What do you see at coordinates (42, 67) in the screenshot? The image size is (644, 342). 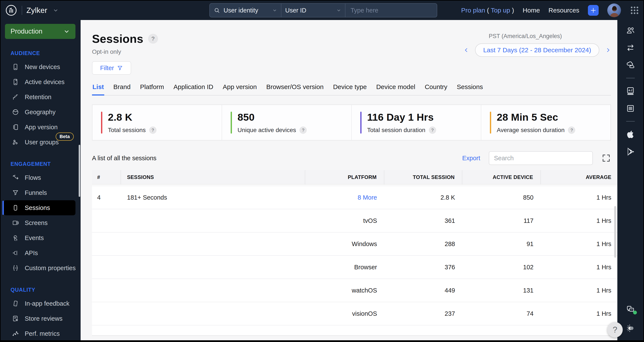 I see `sidebar-item-label: New devices` at bounding box center [42, 67].